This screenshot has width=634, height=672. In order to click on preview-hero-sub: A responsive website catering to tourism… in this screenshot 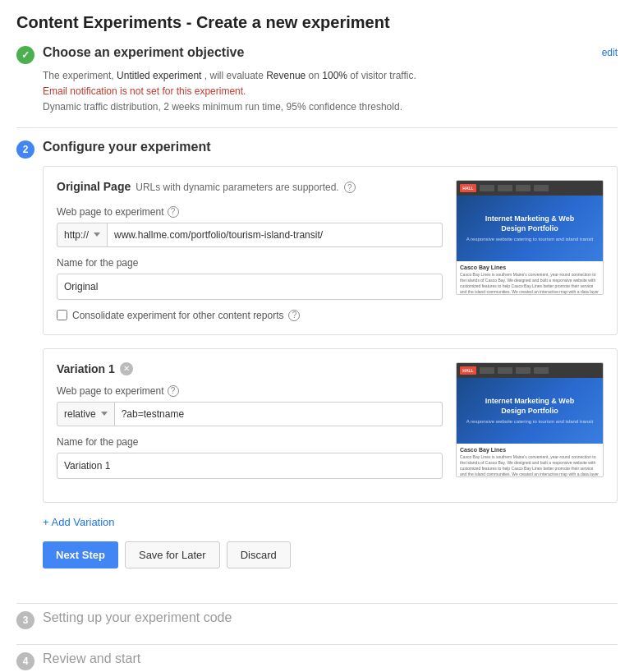, I will do `click(530, 239)`.